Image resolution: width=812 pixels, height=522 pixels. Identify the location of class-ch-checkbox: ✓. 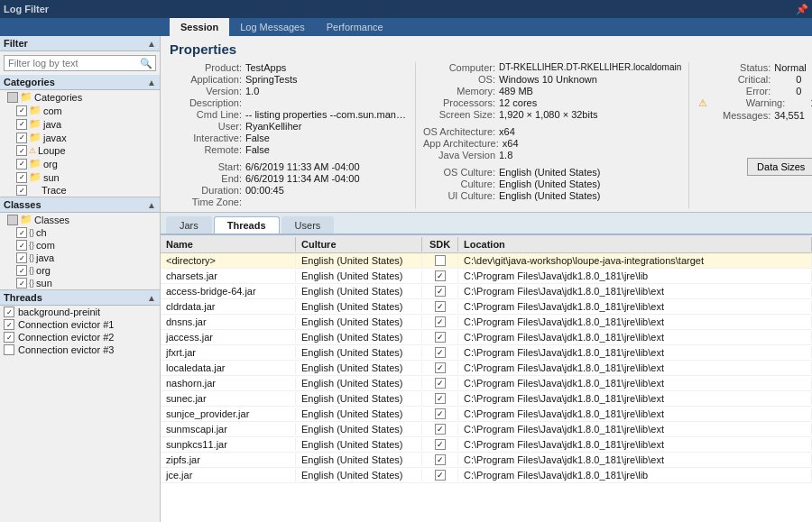
(22, 233).